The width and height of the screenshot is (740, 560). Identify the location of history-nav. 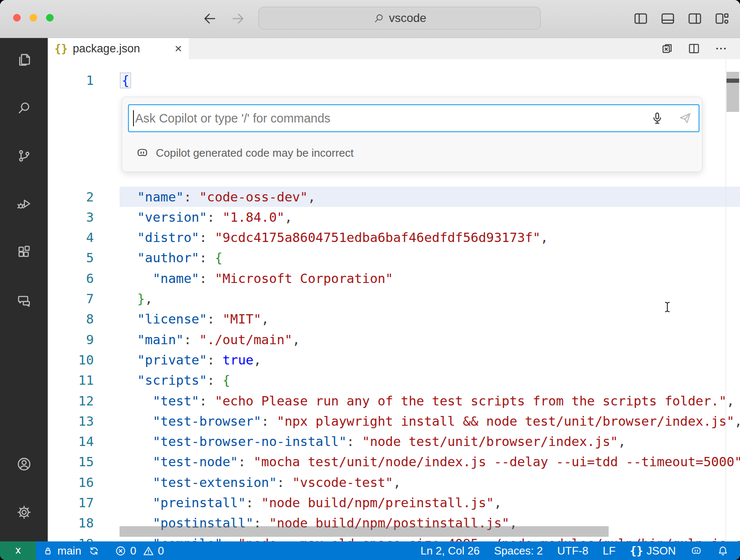
(224, 19).